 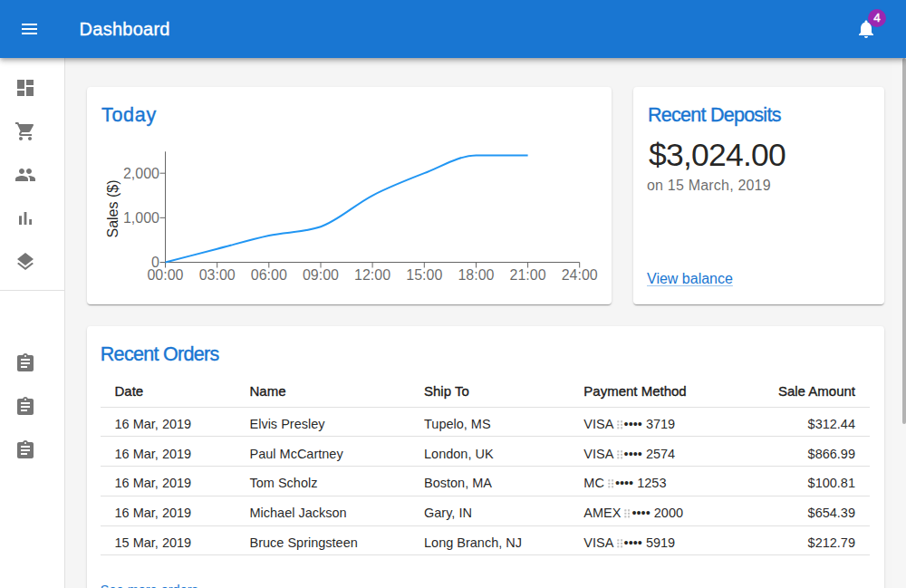 I want to click on svg-text: 0, so click(x=156, y=263).